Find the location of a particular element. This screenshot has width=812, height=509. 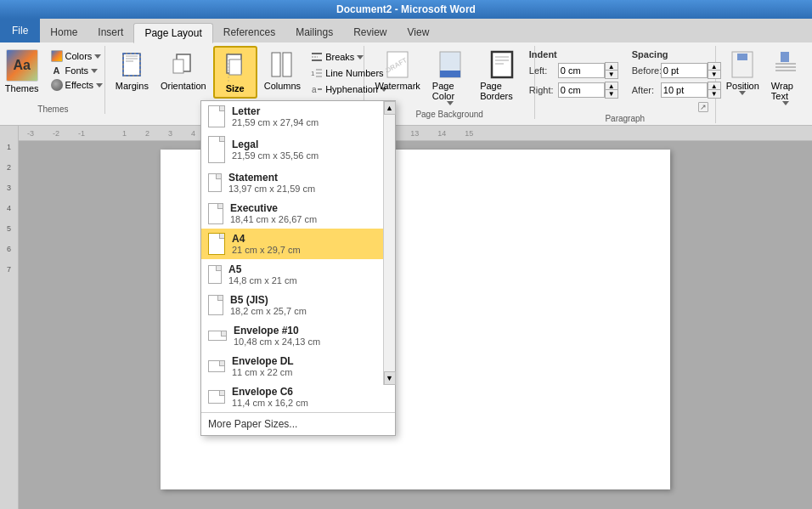

a4-text: A4 21 cm x 29,7 cm is located at coordinates (267, 244).